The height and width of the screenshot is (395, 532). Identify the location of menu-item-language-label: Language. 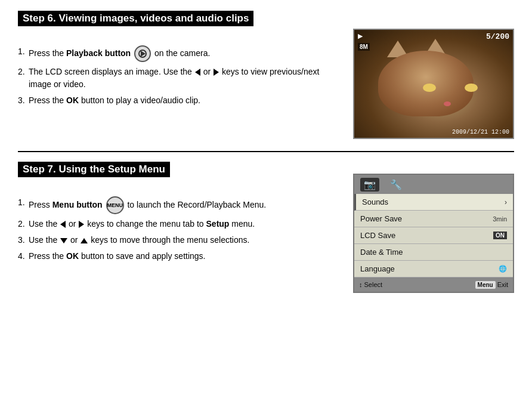
(378, 269).